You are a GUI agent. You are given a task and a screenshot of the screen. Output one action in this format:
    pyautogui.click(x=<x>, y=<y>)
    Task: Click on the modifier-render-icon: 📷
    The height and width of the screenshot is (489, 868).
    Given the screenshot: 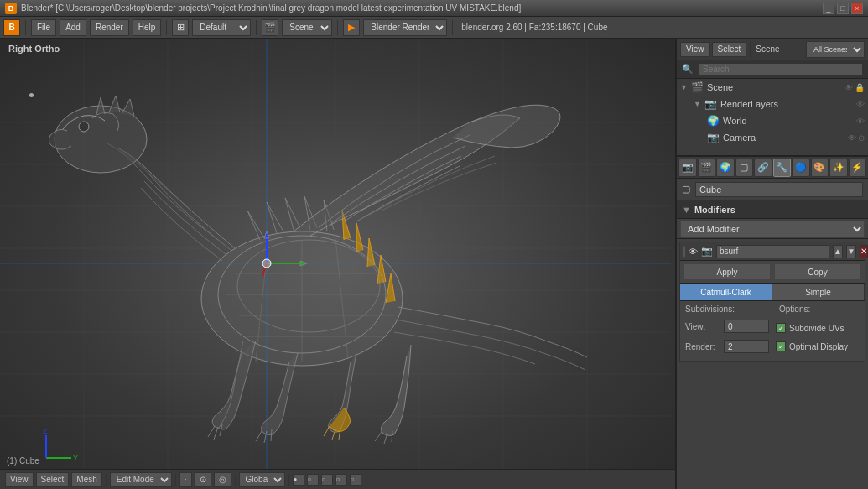 What is the action you would take?
    pyautogui.click(x=707, y=252)
    